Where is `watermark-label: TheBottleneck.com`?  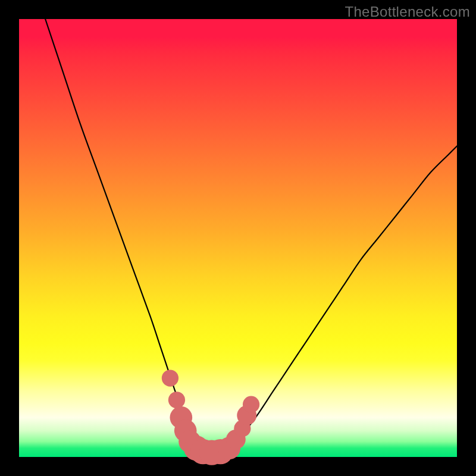 watermark-label: TheBottleneck.com is located at coordinates (407, 12).